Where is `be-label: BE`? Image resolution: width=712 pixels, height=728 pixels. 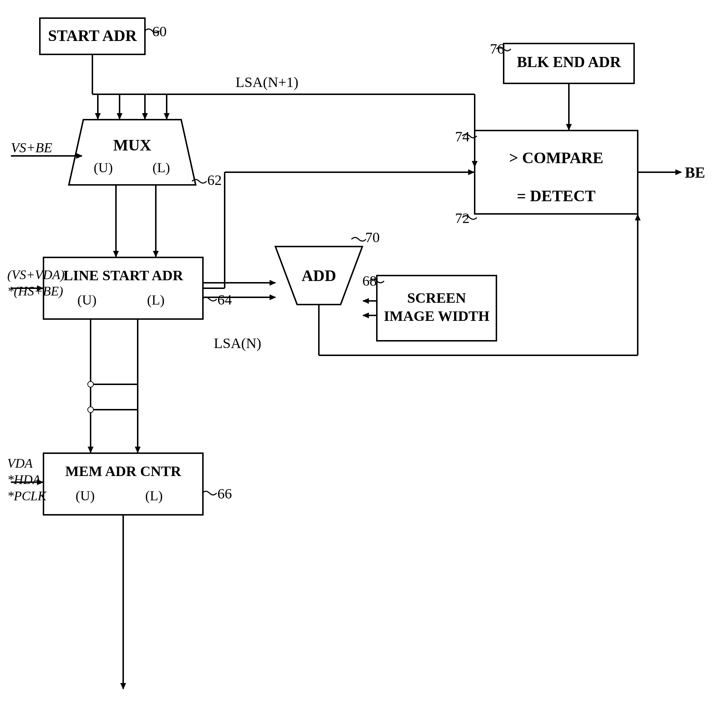 be-label: BE is located at coordinates (695, 173).